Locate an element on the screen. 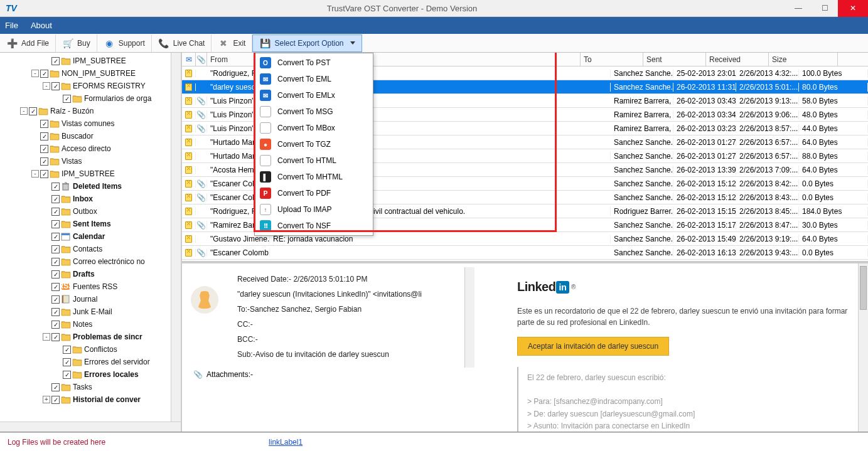 The image size is (868, 451). export-menu-item: ↑Upload To IMAP is located at coordinates (314, 210).